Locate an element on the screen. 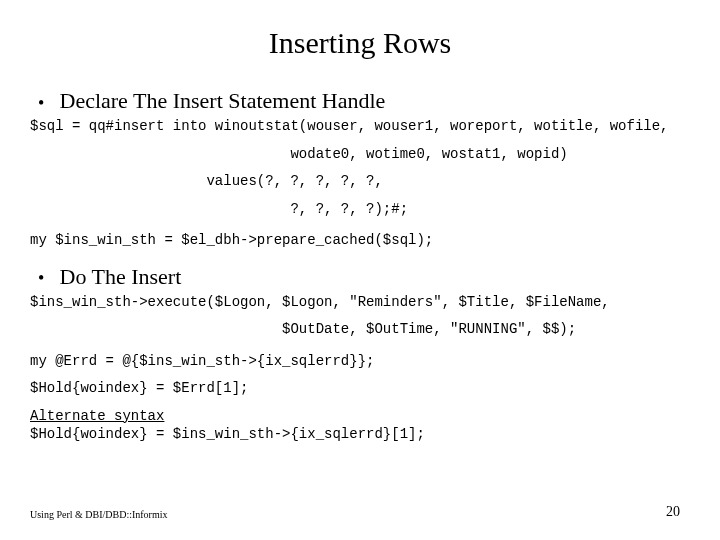  code-sql-line2: wodate0, wotime0, wostat1, wopid) is located at coordinates (360, 155).